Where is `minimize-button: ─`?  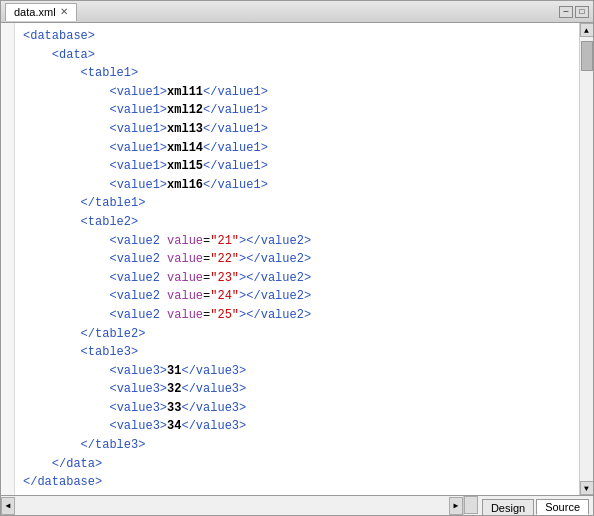 minimize-button: ─ is located at coordinates (566, 12).